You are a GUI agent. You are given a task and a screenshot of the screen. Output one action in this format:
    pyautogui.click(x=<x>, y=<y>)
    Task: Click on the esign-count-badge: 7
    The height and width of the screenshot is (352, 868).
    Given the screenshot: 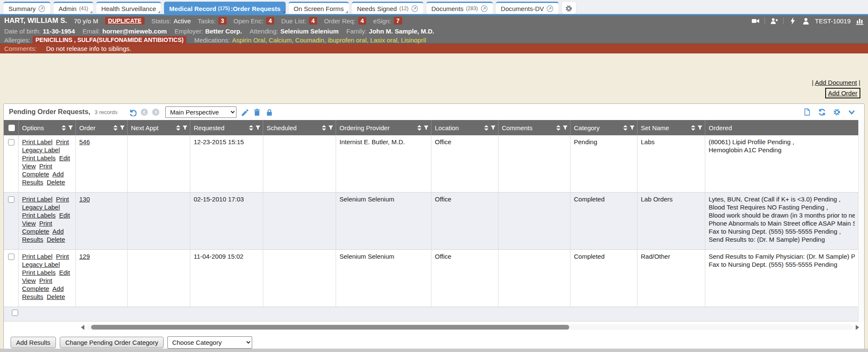 What is the action you would take?
    pyautogui.click(x=398, y=21)
    